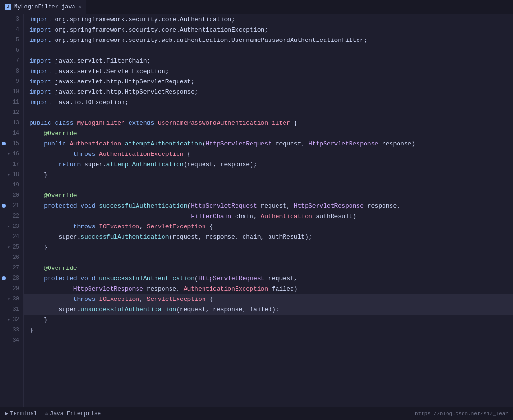 The height and width of the screenshot is (420, 513). Describe the element at coordinates (334, 217) in the screenshot. I see `token-tx: authResult)` at that location.